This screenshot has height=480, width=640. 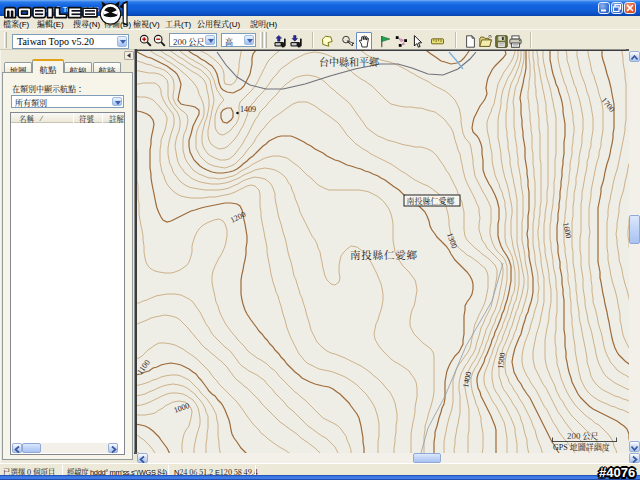 What do you see at coordinates (349, 62) in the screenshot?
I see `svg-text: 台中縣和平鄉` at bounding box center [349, 62].